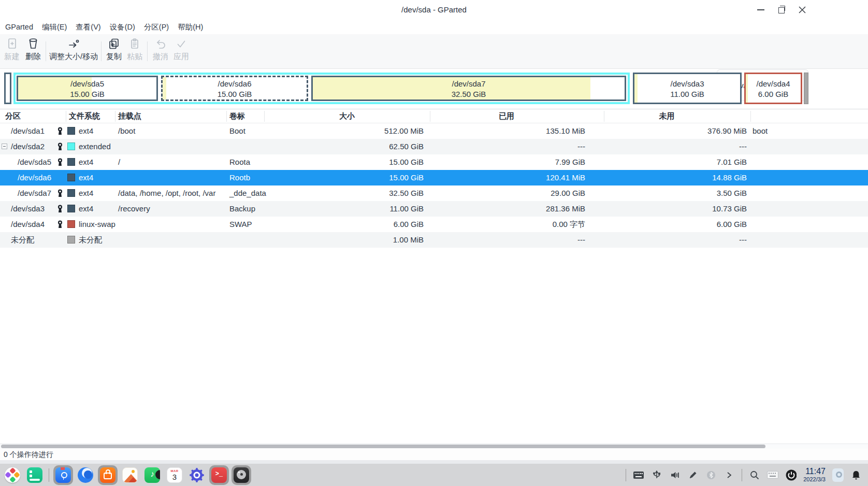 This screenshot has width=868, height=486. What do you see at coordinates (122, 27) in the screenshot?
I see `menu-device: 设备(D)` at bounding box center [122, 27].